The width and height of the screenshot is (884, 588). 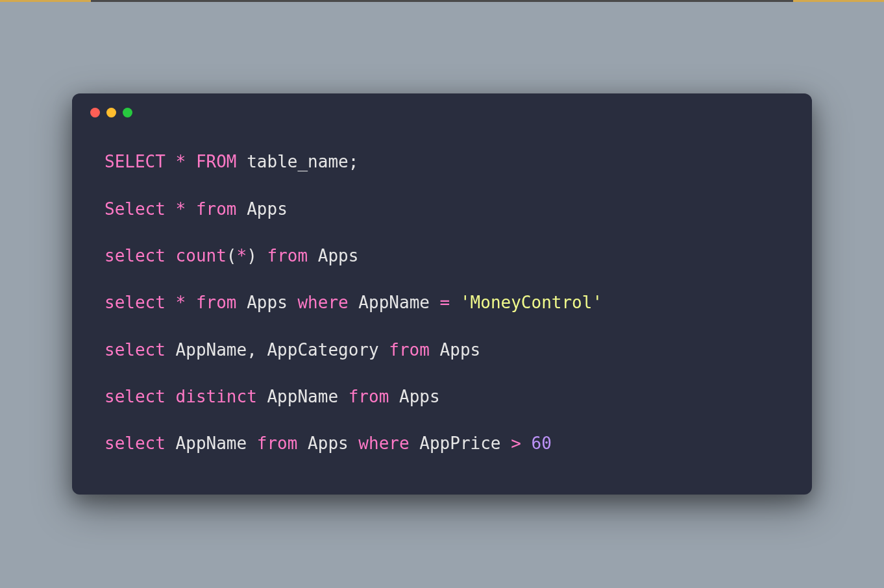 I want to click on top-accent-bar, so click(x=442, y=1).